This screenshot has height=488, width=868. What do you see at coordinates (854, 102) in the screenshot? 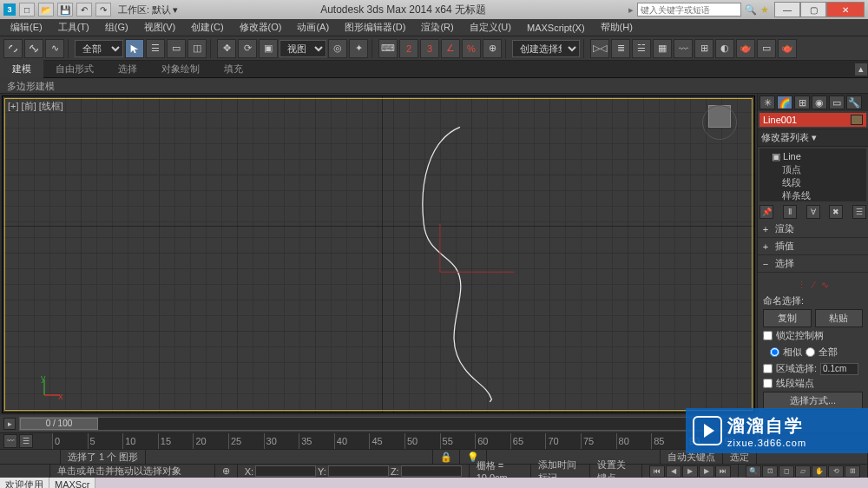
I see `cmd-tab-utilities-icon: 🔧` at bounding box center [854, 102].